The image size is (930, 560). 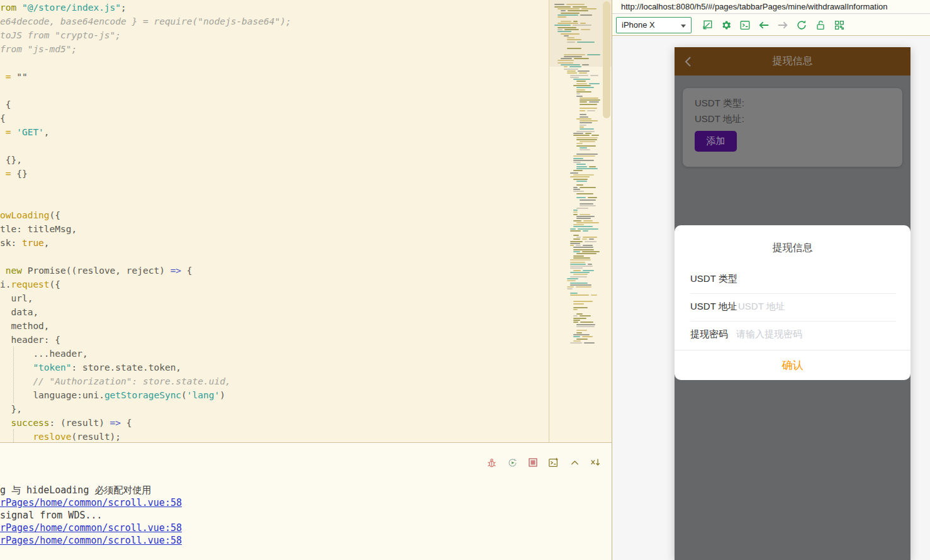 What do you see at coordinates (607, 60) in the screenshot?
I see `minimap-scrollbar` at bounding box center [607, 60].